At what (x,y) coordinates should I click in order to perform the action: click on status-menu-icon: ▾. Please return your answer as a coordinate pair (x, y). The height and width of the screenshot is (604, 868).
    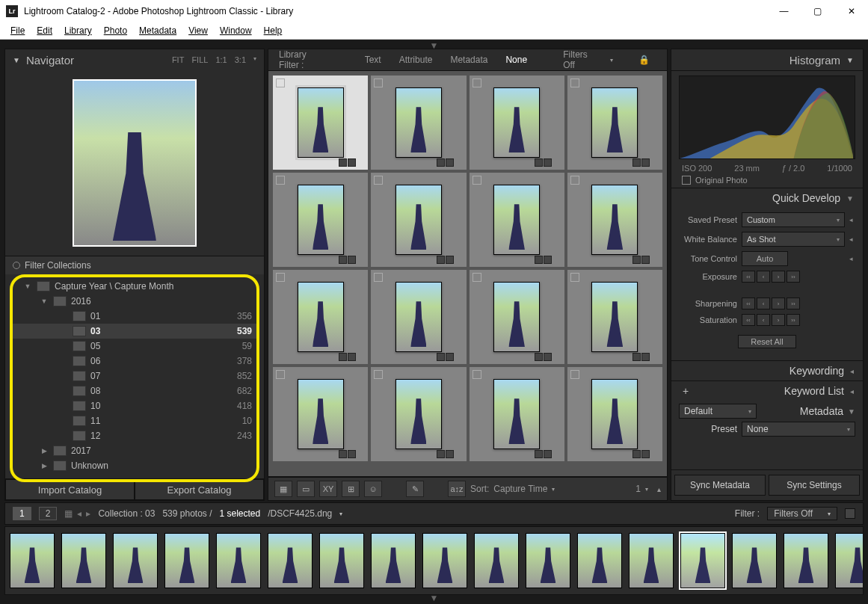
    Looking at the image, I should click on (341, 514).